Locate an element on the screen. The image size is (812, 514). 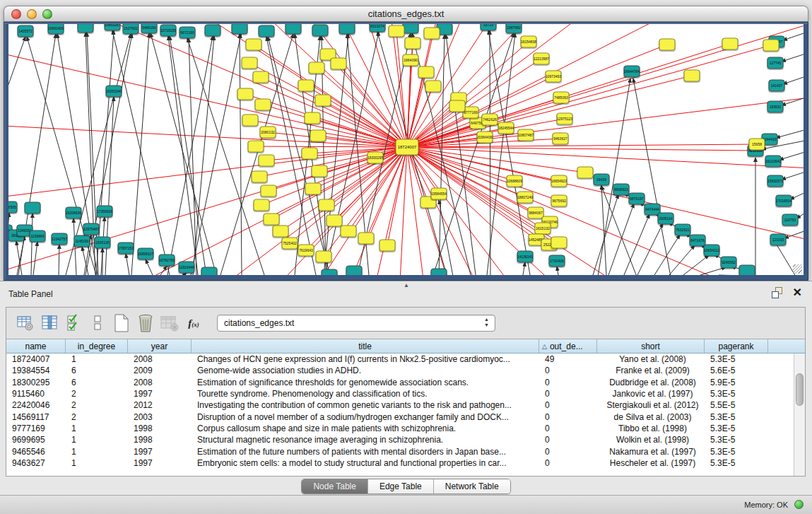
network-node: 16210643 is located at coordinates (773, 161).